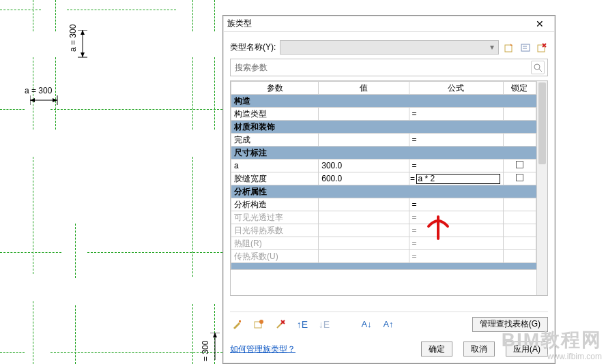  Describe the element at coordinates (366, 324) in the screenshot. I see `sort-asc-icon: A↓` at that location.